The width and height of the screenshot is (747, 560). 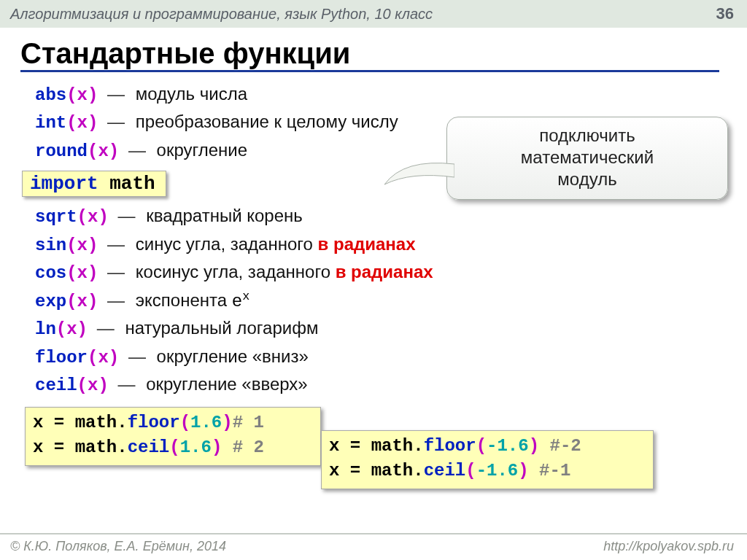 I want to click on site-url: http://kpolyakov.spb.ru, so click(x=668, y=547).